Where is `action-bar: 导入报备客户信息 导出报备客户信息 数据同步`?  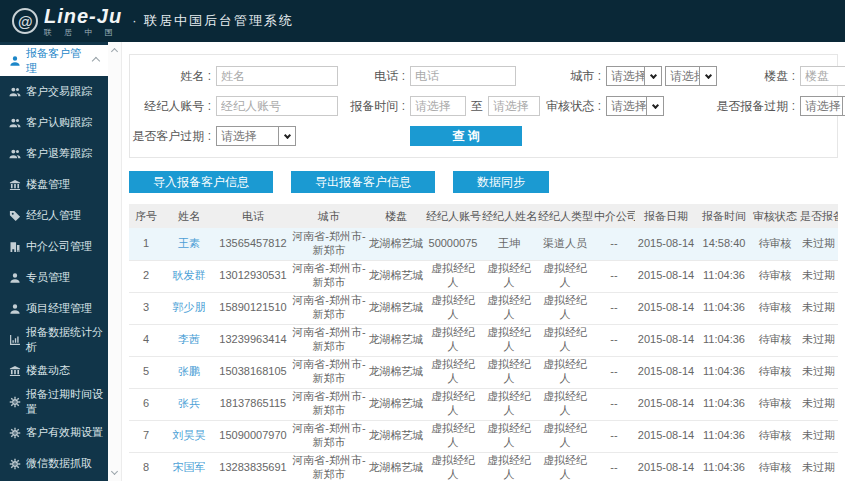 action-bar: 导入报备客户信息 导出报备客户信息 数据同步 is located at coordinates (484, 182).